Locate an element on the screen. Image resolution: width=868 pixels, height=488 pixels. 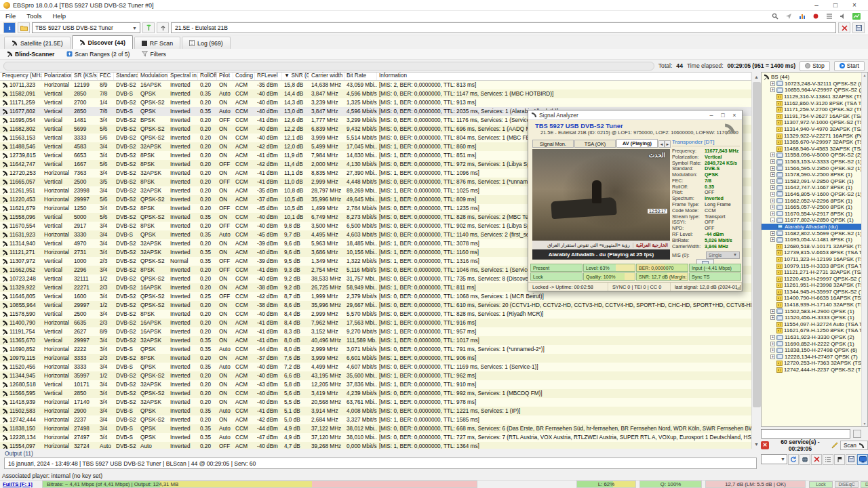
tab-log-969-: Log (969) is located at coordinates (206, 43).